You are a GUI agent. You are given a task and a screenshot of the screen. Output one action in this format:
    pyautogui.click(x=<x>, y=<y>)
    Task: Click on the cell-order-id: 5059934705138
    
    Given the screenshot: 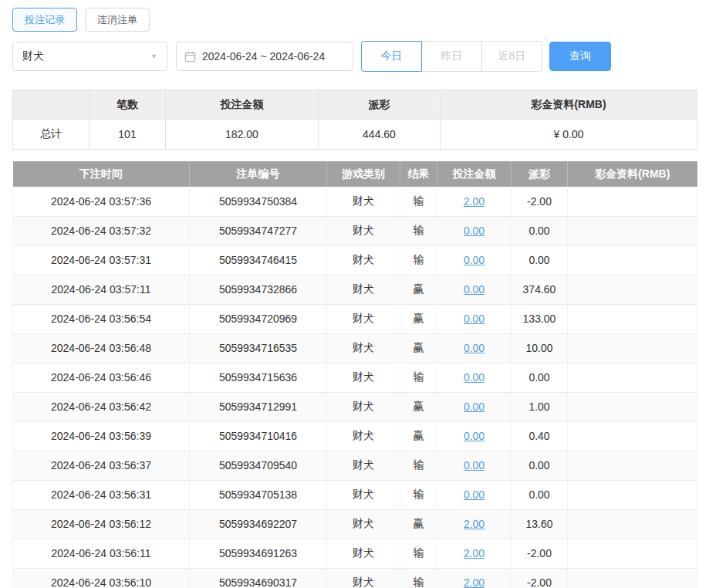 What is the action you would take?
    pyautogui.click(x=258, y=495)
    